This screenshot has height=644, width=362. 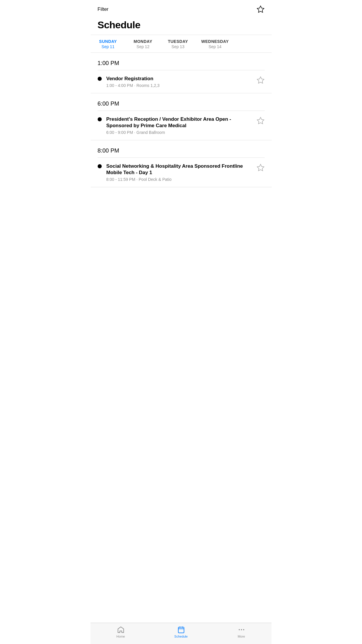 What do you see at coordinates (178, 41) in the screenshot?
I see `tab-tuesday-day: TUESDAY` at bounding box center [178, 41].